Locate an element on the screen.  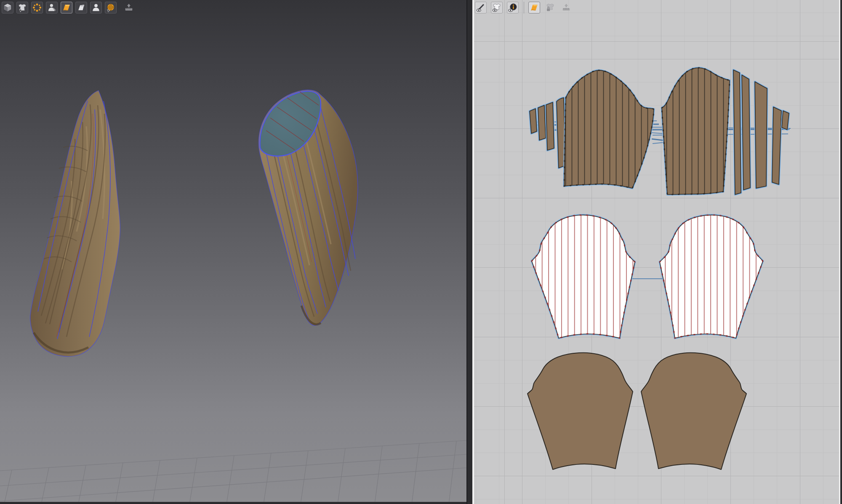
pattern-piece-top-right-strips is located at coordinates (761, 132).